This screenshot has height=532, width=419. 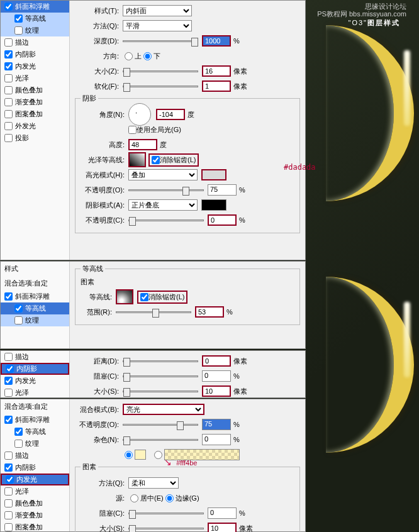 I want to click on hilite-select: 叠加, so click(x=163, y=175).